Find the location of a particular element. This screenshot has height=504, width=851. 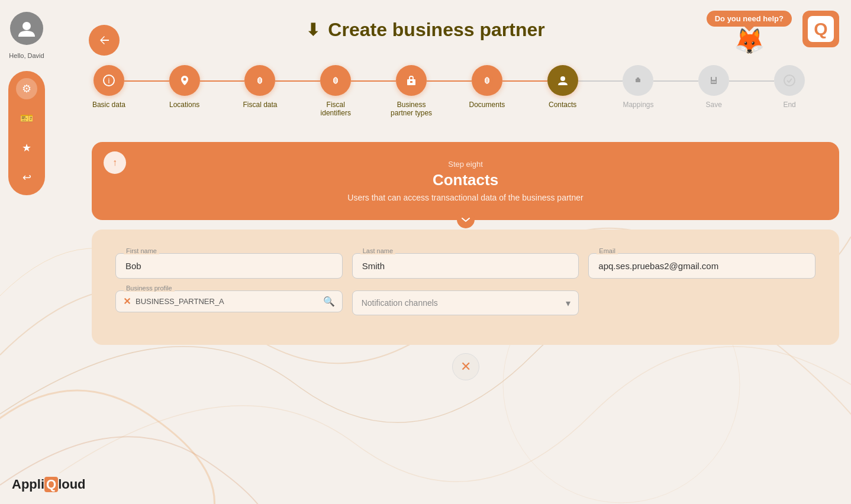

notification-channels-field: Email SMS Push notification Notification… is located at coordinates (466, 303).